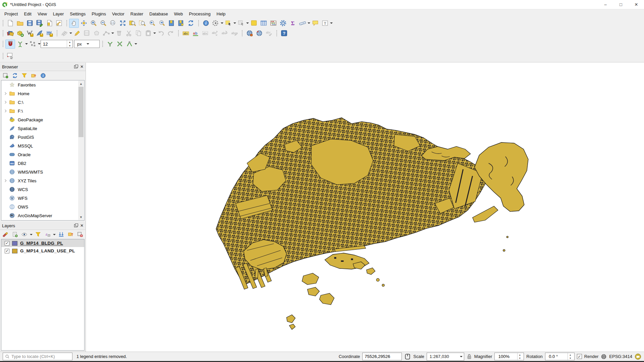  Describe the element at coordinates (509, 357) in the screenshot. I see `magnifier-box: ▲▼` at that location.